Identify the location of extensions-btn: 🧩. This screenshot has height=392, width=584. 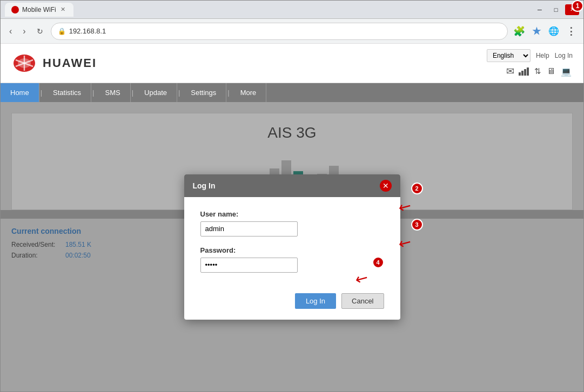
(519, 31).